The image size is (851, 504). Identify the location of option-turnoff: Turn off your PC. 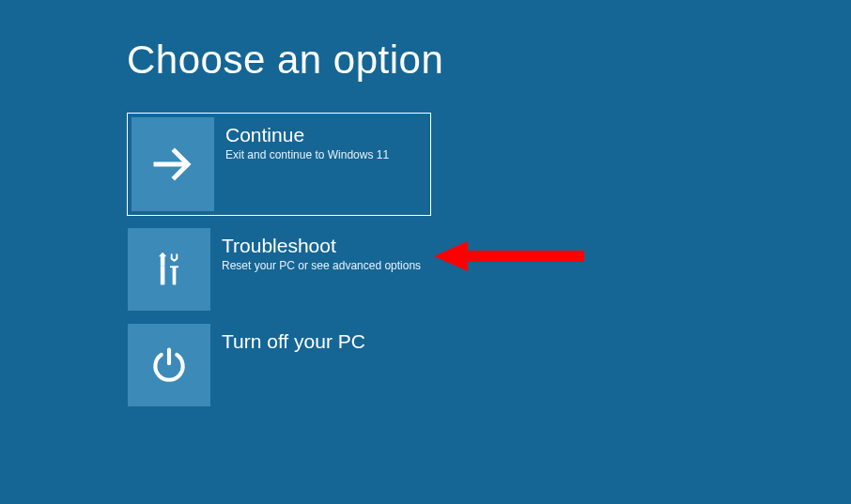
(279, 365).